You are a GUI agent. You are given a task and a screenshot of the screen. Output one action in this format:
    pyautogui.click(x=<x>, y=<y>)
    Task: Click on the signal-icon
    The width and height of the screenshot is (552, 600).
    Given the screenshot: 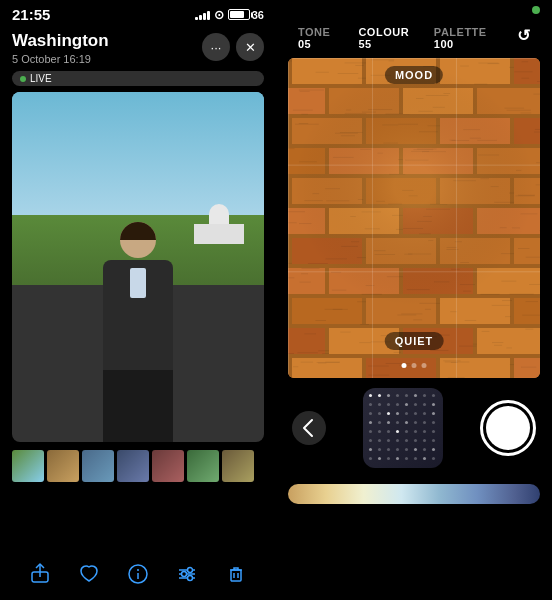 What is the action you would take?
    pyautogui.click(x=202, y=15)
    